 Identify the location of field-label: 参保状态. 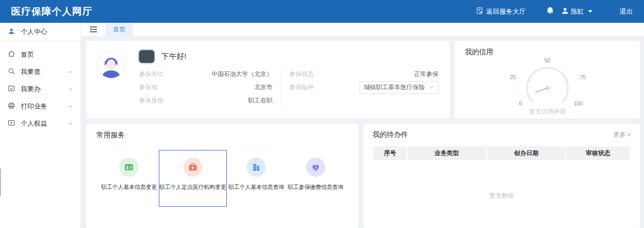
(301, 74).